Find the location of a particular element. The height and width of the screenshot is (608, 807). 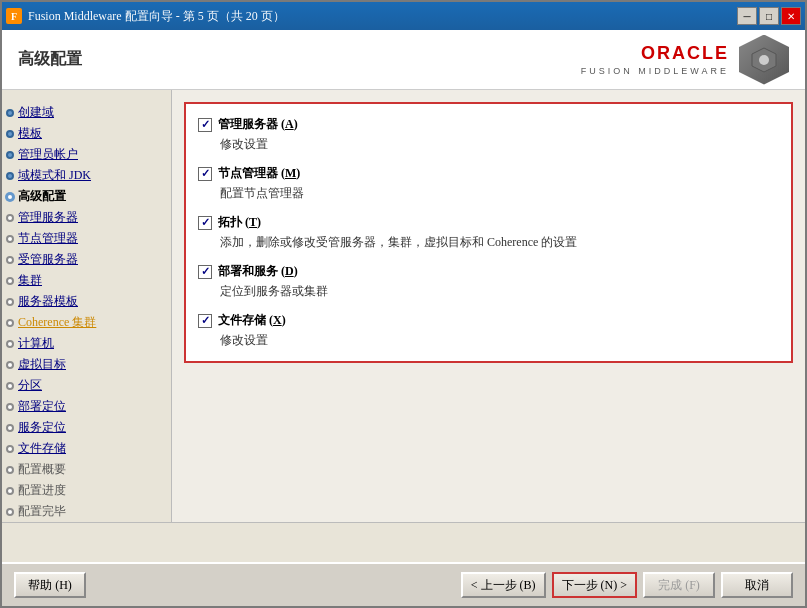

oracle-sub: FUSION MIDDLEWARE is located at coordinates (655, 71).